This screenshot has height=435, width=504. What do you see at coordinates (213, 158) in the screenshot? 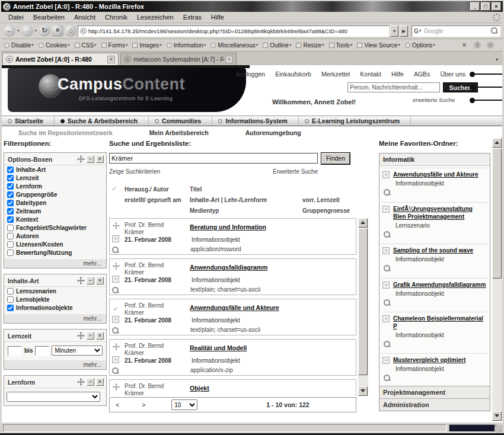
I see `query-input` at bounding box center [213, 158].